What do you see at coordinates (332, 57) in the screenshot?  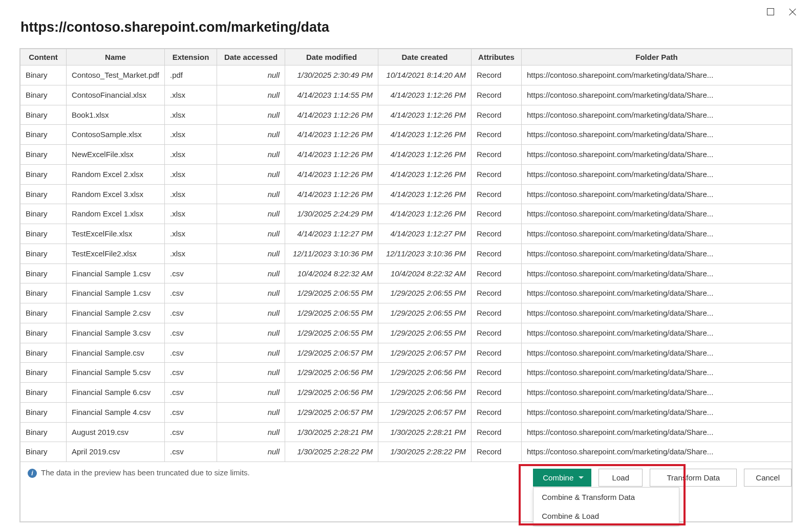 I see `col-date-modified: Date modified` at bounding box center [332, 57].